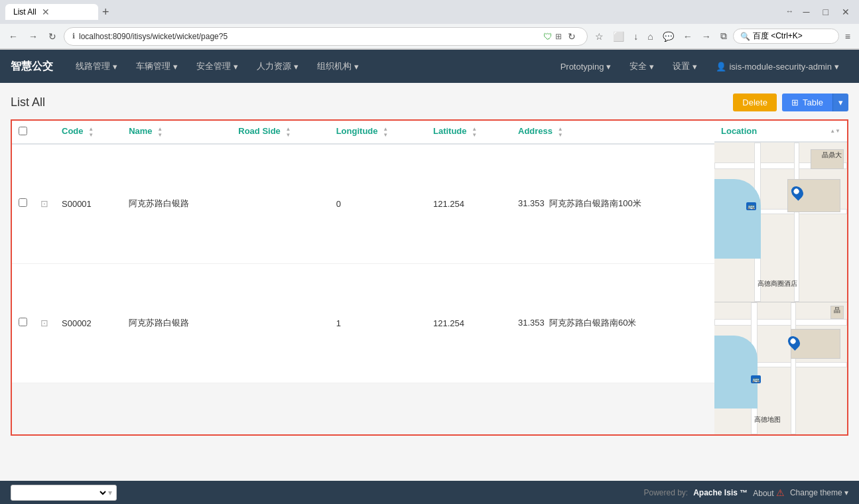  I want to click on table-header-row: Code ▲▼ Name ▲▼ Road Side ▲▼ Longitude, so click(363, 133).